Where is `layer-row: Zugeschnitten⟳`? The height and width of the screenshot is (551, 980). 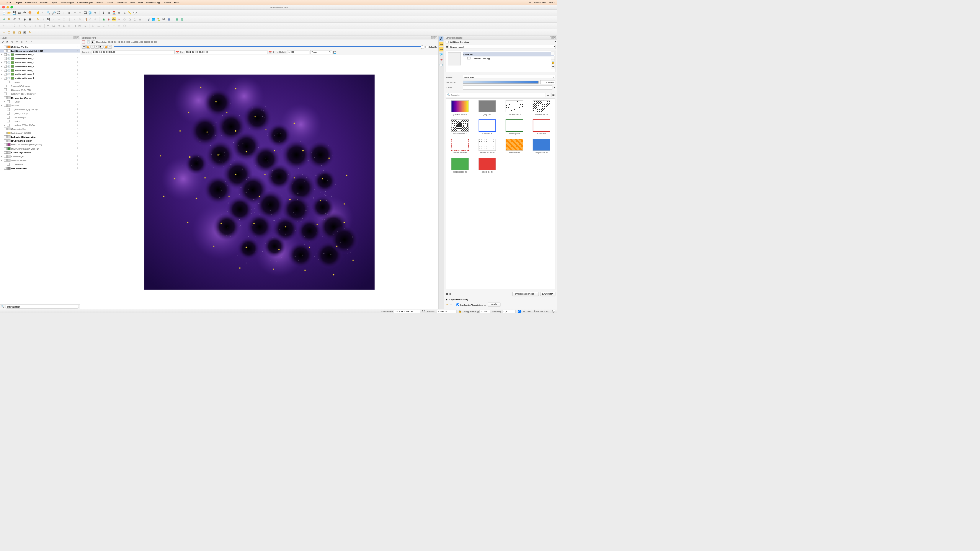
layer-row: Zugeschnitten⟳ is located at coordinates (40, 129).